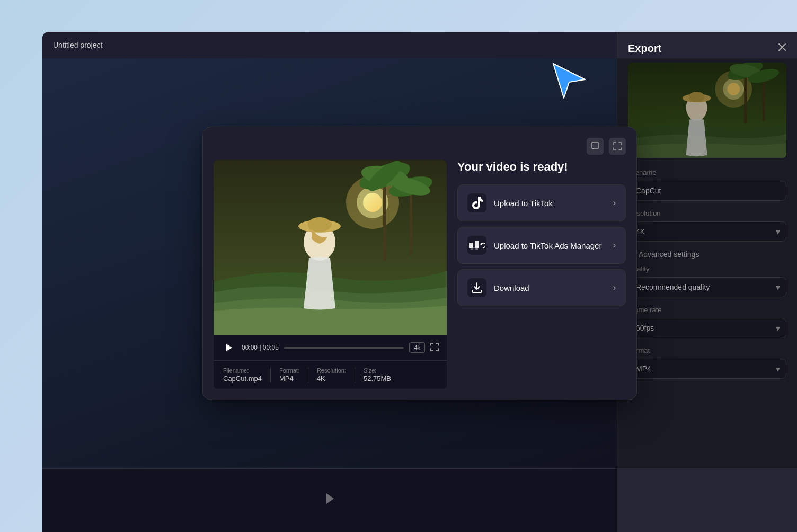  What do you see at coordinates (332, 375) in the screenshot?
I see `file-info-resolution: Resolution: 4K` at bounding box center [332, 375].